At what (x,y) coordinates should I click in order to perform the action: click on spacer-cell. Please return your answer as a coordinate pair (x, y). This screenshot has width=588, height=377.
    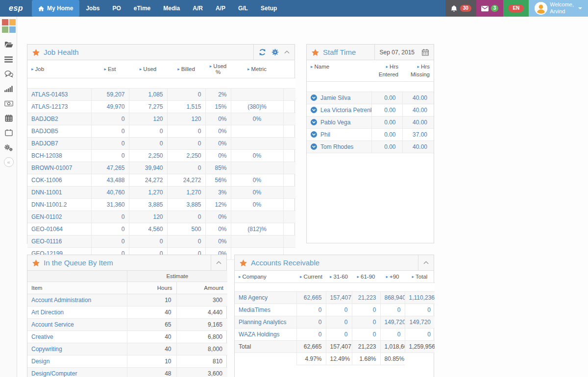
    Looking at the image, I should click on (289, 168).